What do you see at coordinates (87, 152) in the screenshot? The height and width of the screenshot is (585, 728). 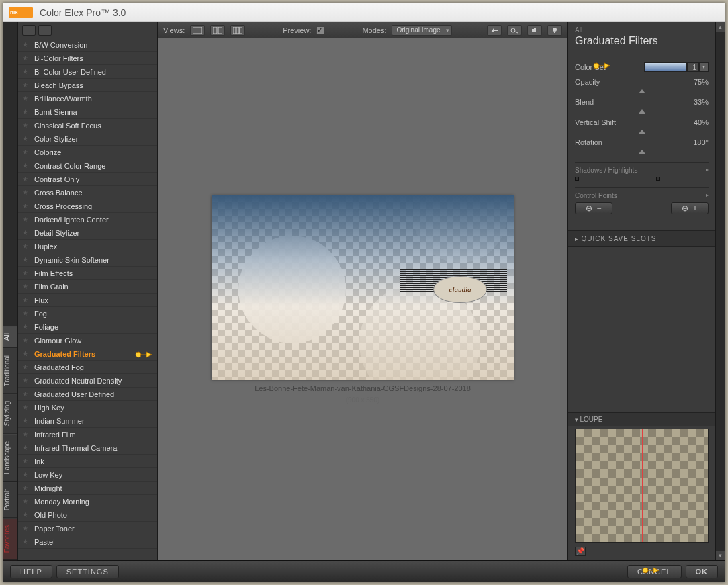 I see `filter-item: ★Colorize` at bounding box center [87, 152].